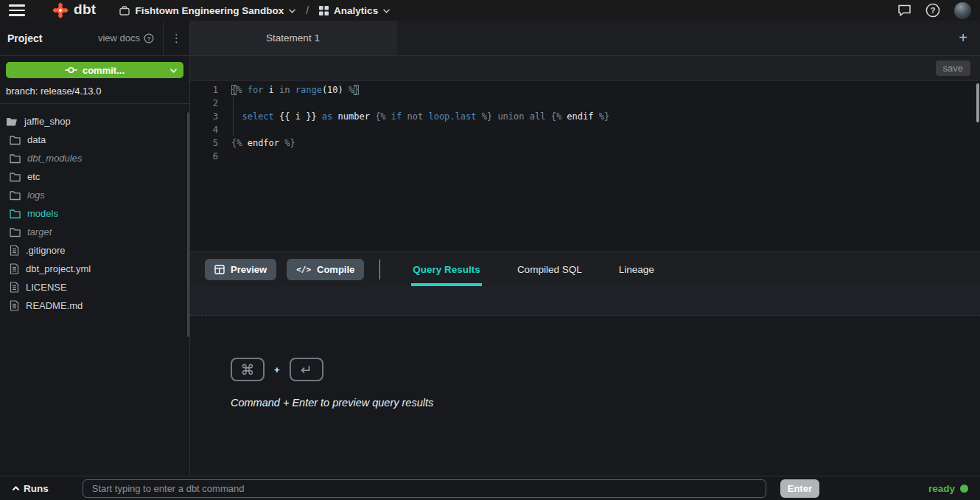 Image resolution: width=980 pixels, height=500 pixels. Describe the element at coordinates (637, 269) in the screenshot. I see `tab-lineage: Lineage` at that location.